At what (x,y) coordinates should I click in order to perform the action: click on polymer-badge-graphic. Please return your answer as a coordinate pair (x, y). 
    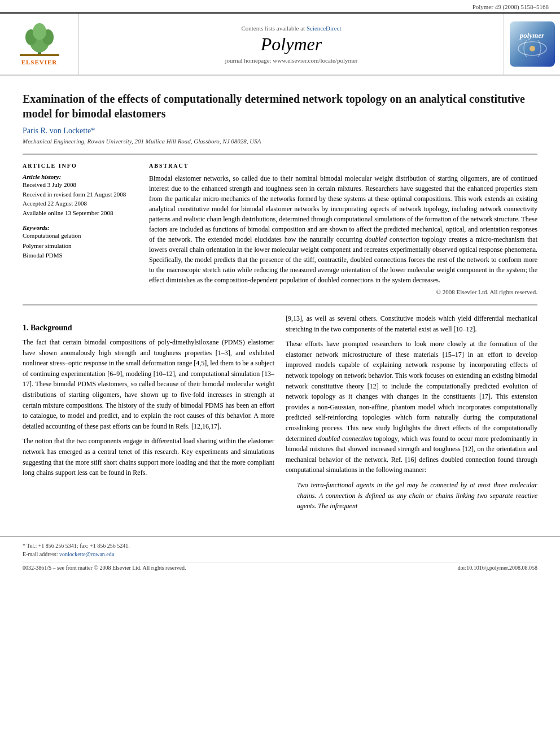
    Looking at the image, I should click on (532, 49).